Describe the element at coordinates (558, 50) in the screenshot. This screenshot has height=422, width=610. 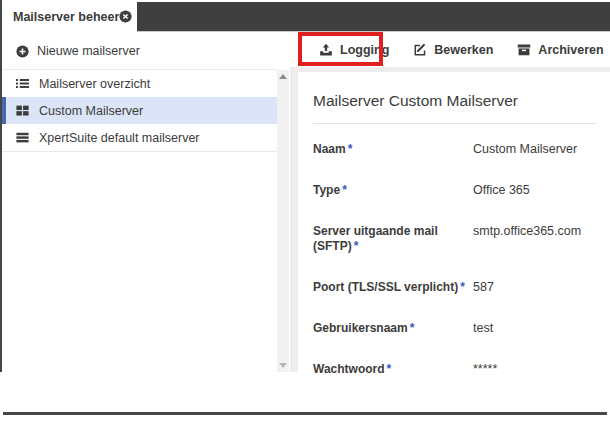
I see `archiveren-button: Archiveren` at that location.